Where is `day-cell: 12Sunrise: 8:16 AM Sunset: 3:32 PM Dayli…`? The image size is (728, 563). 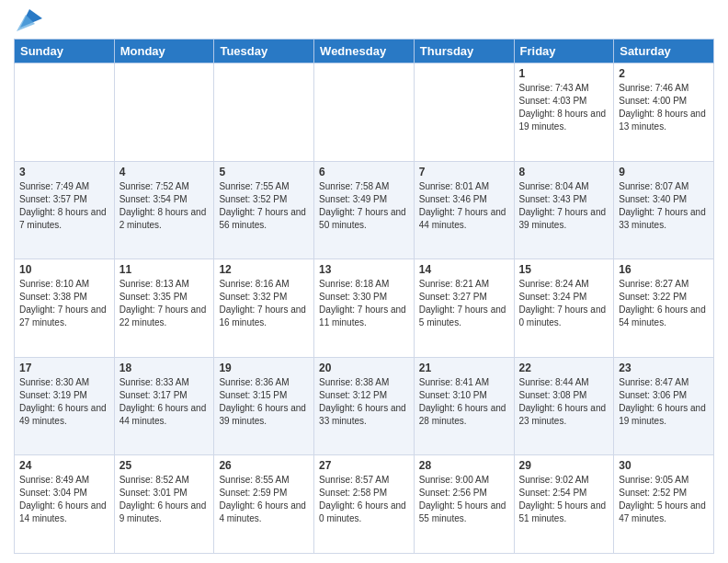
day-cell: 12Sunrise: 8:16 AM Sunset: 3:32 PM Dayli… is located at coordinates (265, 309).